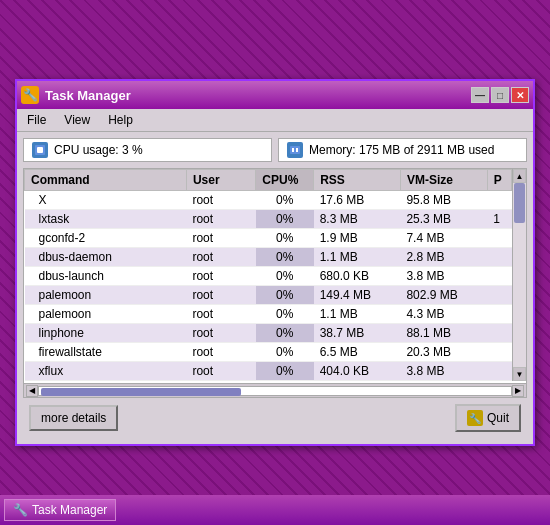 The height and width of the screenshot is (525, 550). Describe the element at coordinates (275, 418) in the screenshot. I see `bottom-bar: more details 🔧 Quit` at that location.